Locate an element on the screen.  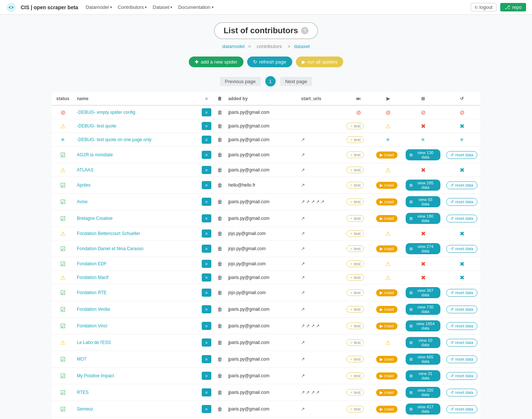
contributor-link: Fondation Macif is located at coordinates (92, 277).